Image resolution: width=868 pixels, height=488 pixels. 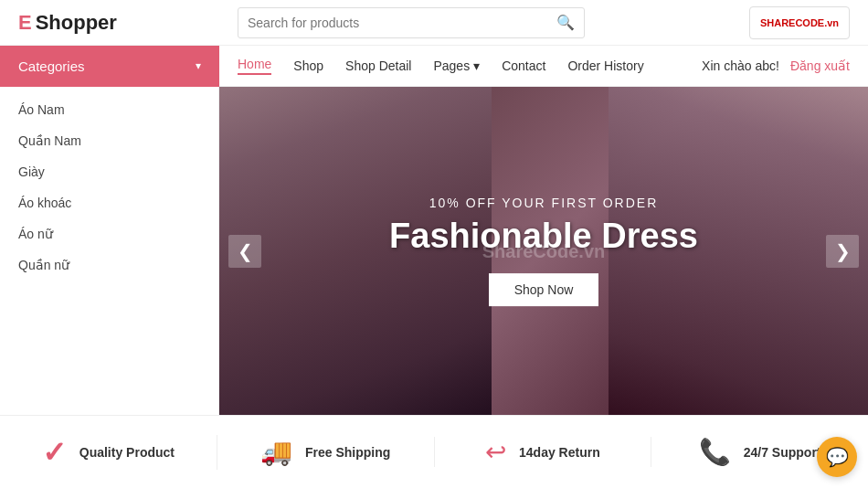 I want to click on search-area: 🔍, so click(x=411, y=23).